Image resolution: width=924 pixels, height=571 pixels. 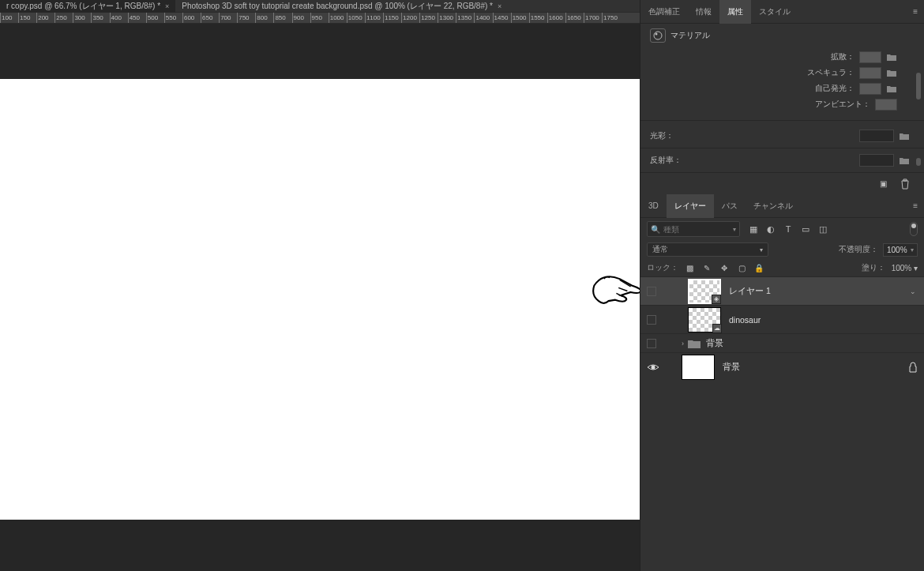 I want to click on ruler-tick: 1050, so click(x=355, y=18).